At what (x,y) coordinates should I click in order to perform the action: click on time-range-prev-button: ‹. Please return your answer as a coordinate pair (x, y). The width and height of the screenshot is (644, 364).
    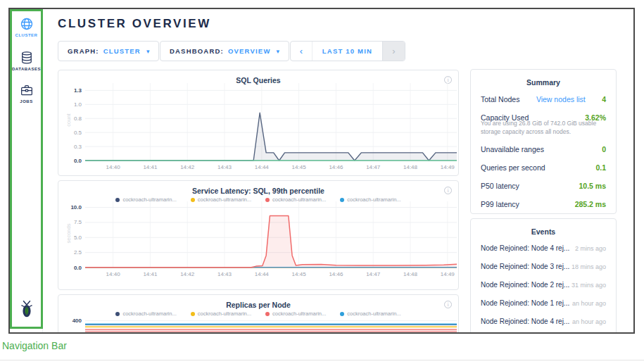
    Looking at the image, I should click on (301, 51).